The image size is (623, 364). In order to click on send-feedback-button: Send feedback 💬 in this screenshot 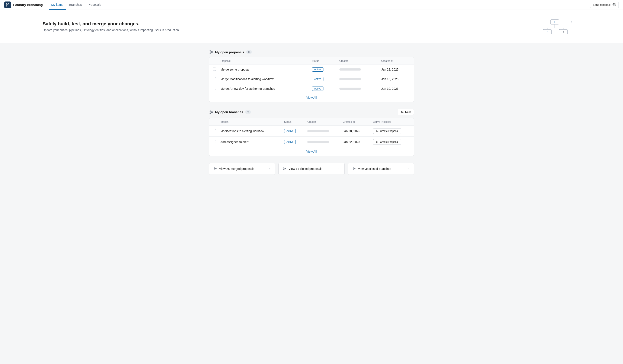, I will do `click(604, 5)`.